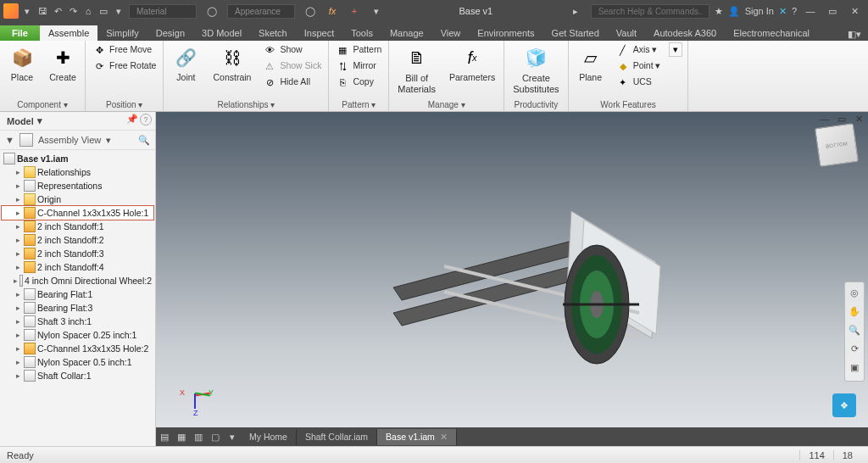 Image resolution: width=868 pixels, height=463 pixels. What do you see at coordinates (78, 335) in the screenshot?
I see `tree-node: ▸Nylon Spacer 0.25 inch:1` at bounding box center [78, 335].